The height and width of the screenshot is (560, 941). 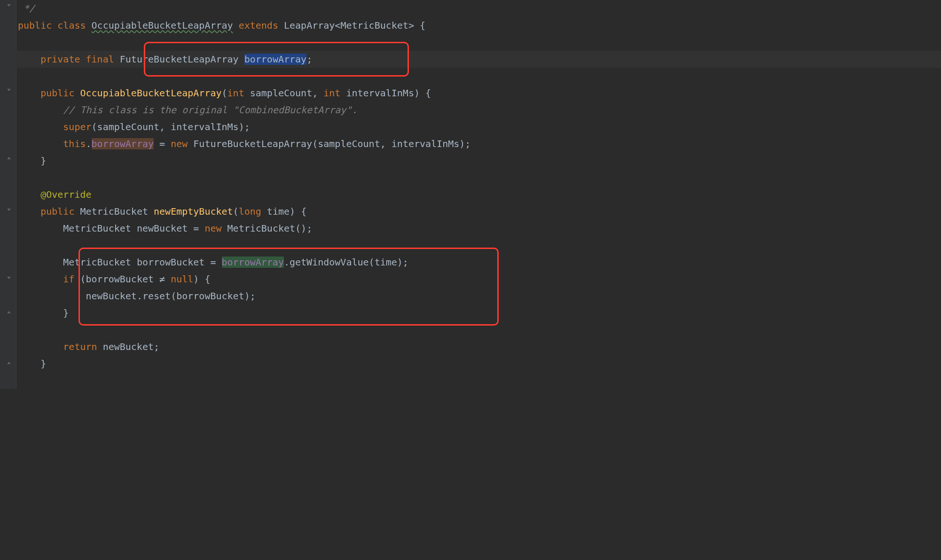 I want to click on comment: // This class is the original "CombinedB…, so click(x=210, y=110).